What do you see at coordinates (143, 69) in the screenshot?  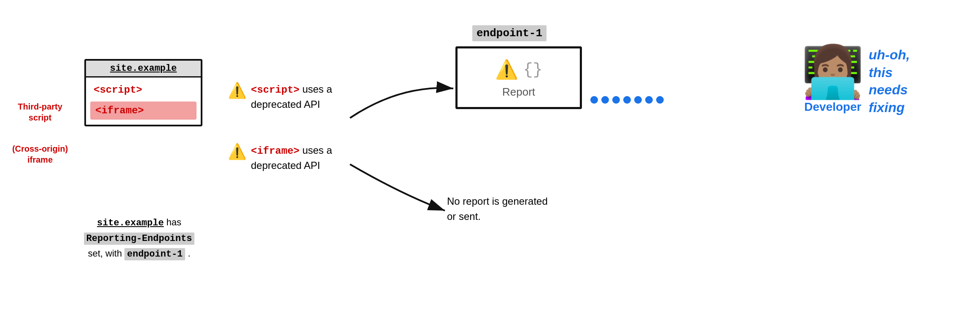 I see `browser-title: site.example` at bounding box center [143, 69].